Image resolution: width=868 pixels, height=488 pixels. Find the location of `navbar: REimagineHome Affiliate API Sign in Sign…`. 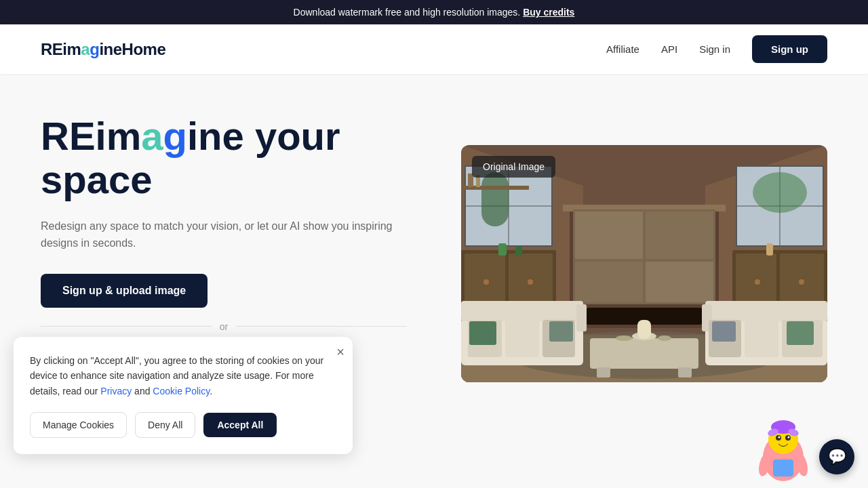

navbar: REimagineHome Affiliate API Sign in Sign… is located at coordinates (434, 49).